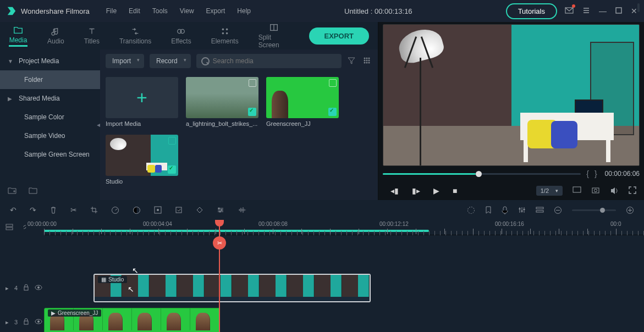 This screenshot has width=644, height=332. I want to click on tab-audio: Audio, so click(56, 36).